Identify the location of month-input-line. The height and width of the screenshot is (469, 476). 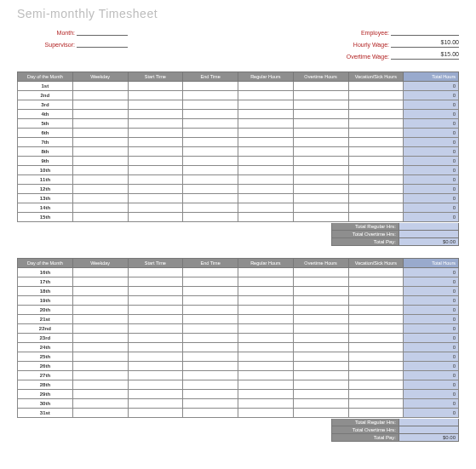
(102, 31).